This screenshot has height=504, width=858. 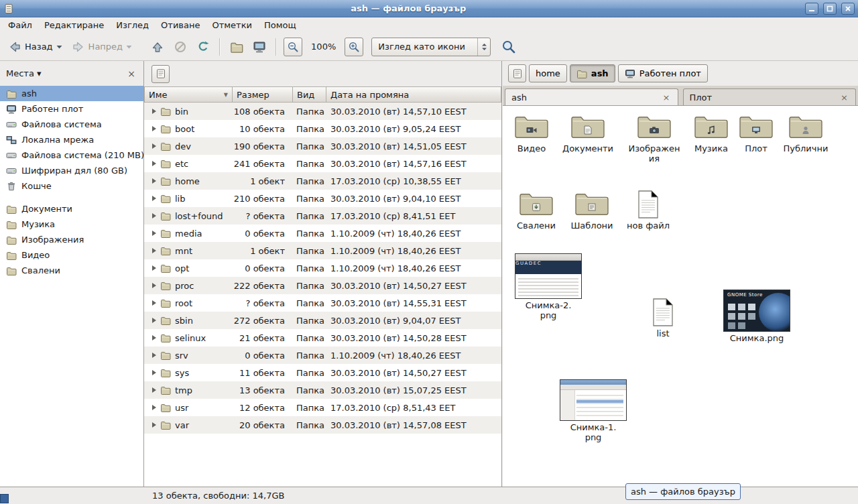 What do you see at coordinates (593, 411) in the screenshot?
I see `icon-item-snimka-1-png: Снимка-1.png` at bounding box center [593, 411].